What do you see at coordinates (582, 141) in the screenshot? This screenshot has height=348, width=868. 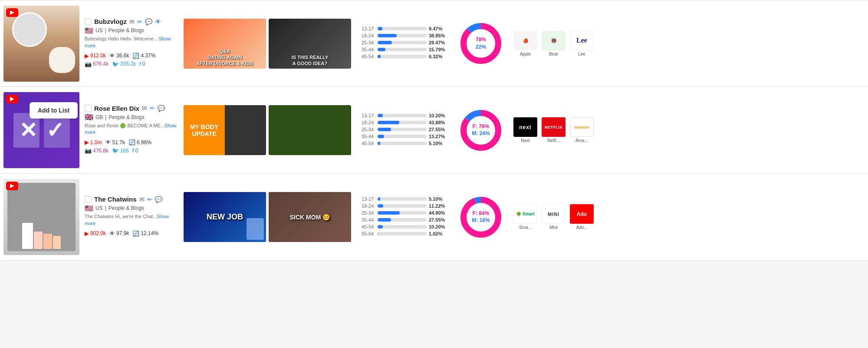 I see `amazon-label: Ama...` at bounding box center [582, 141].